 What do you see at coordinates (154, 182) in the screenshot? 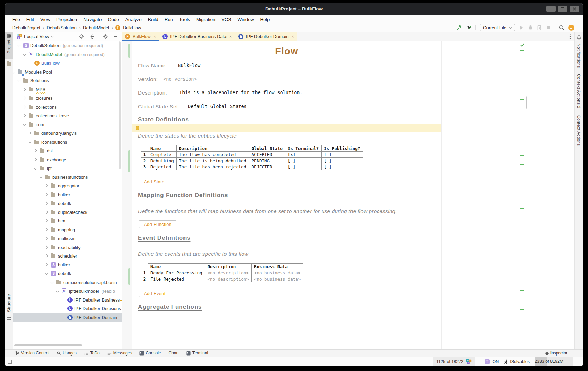
I see `add-state-button: Add State` at bounding box center [154, 182].